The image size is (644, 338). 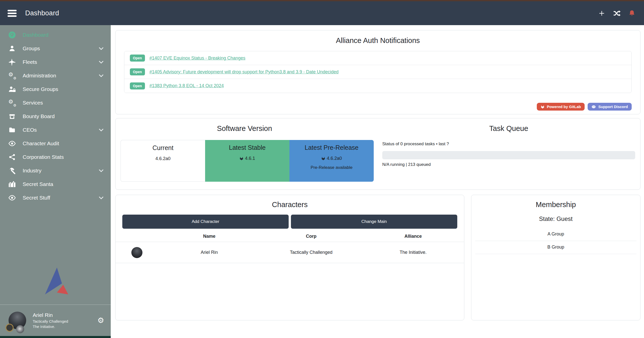 I want to click on column-header-name: Name, so click(x=209, y=236).